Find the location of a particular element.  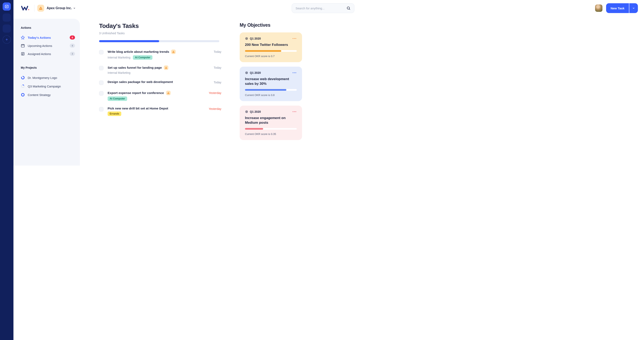

main-column: Today's Tasks 3 Unfinished Tasks Write b… is located at coordinates (160, 71).